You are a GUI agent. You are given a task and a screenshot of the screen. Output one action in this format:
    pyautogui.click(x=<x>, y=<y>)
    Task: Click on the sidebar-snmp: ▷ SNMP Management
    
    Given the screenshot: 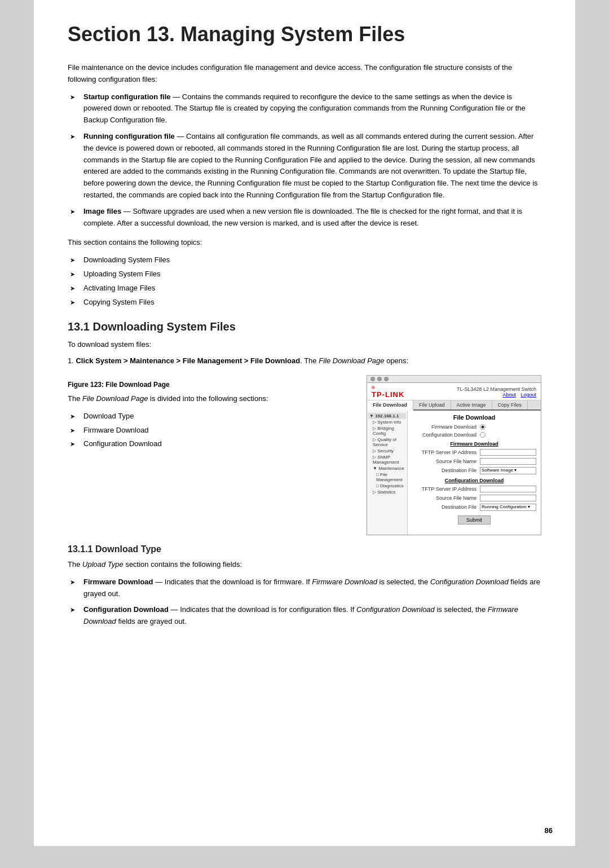 What is the action you would take?
    pyautogui.click(x=387, y=460)
    